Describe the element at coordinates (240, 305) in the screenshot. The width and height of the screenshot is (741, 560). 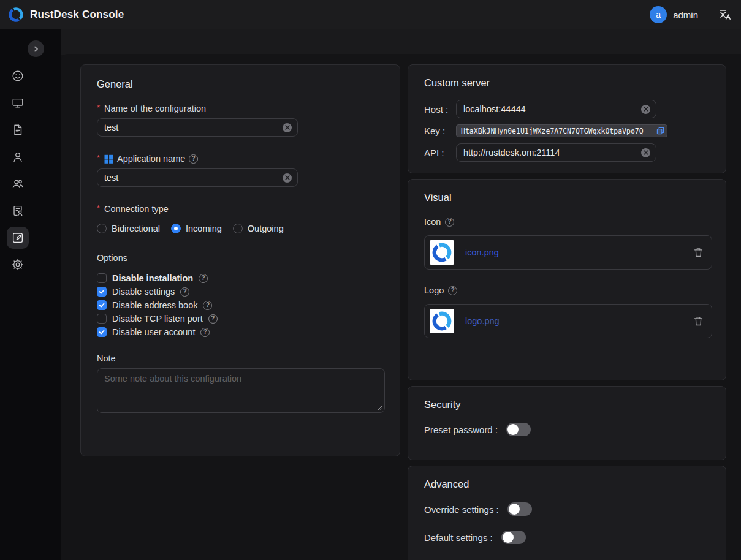
I see `option-disable-address-book: Disable address book ?` at that location.